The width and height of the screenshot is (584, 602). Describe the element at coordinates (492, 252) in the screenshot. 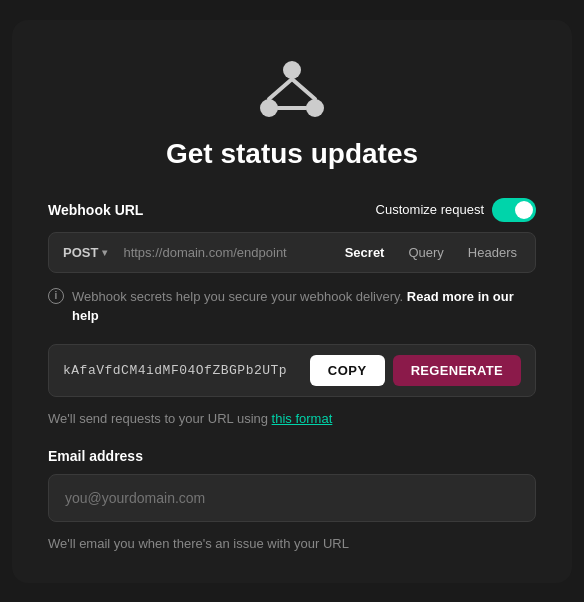

I see `tab-headers: Headers` at that location.